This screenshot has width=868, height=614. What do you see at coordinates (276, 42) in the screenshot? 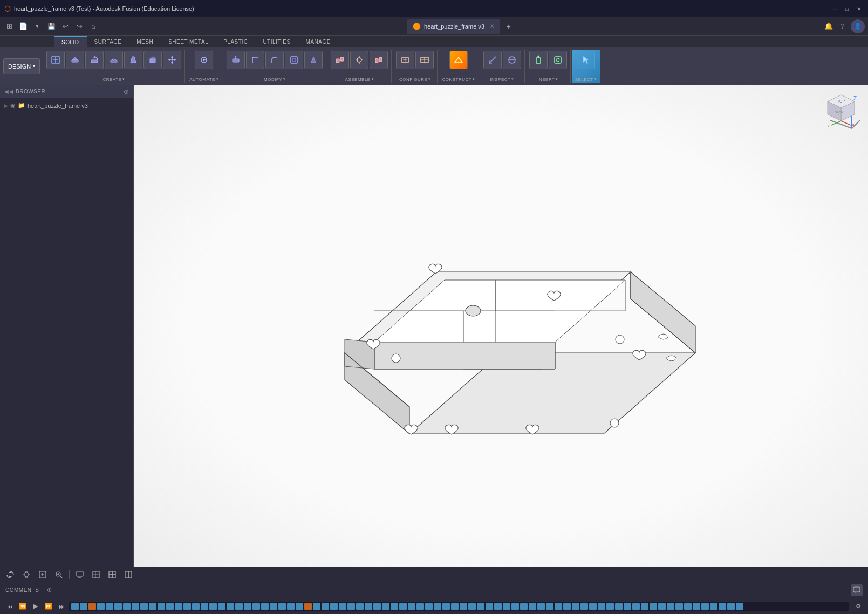
I see `tab-utilities: UTILITIES` at bounding box center [276, 42].